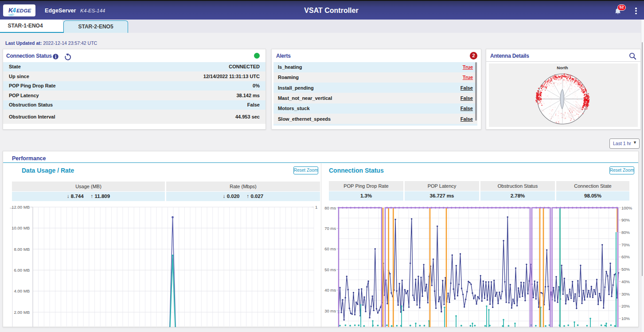  I want to click on svg-text: 20%, so click(626, 306).